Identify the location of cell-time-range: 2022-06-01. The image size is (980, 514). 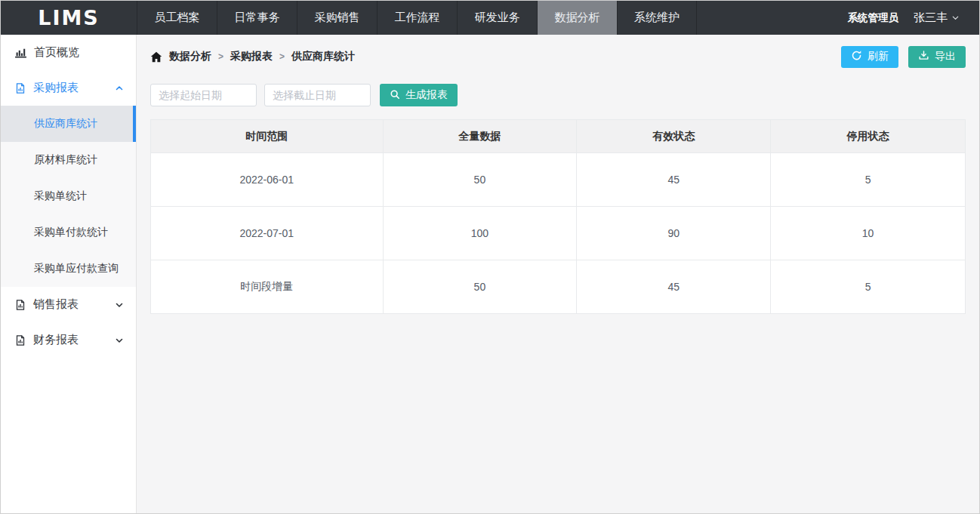
(267, 180).